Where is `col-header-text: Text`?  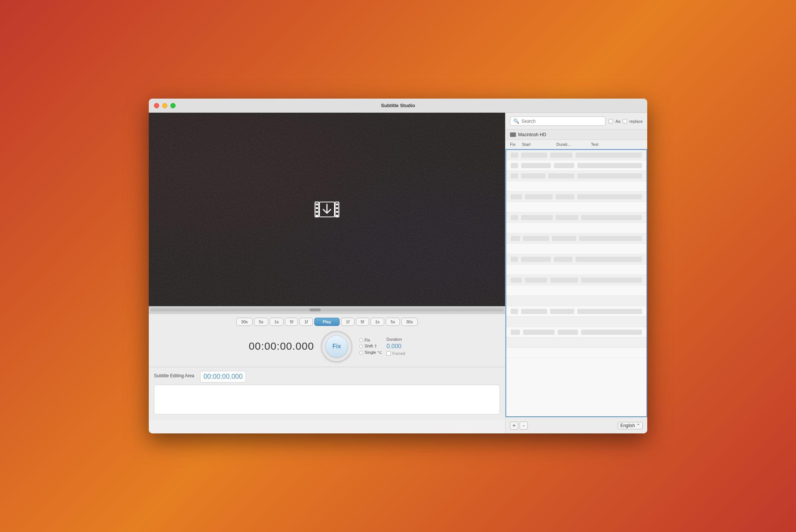 col-header-text: Text is located at coordinates (617, 144).